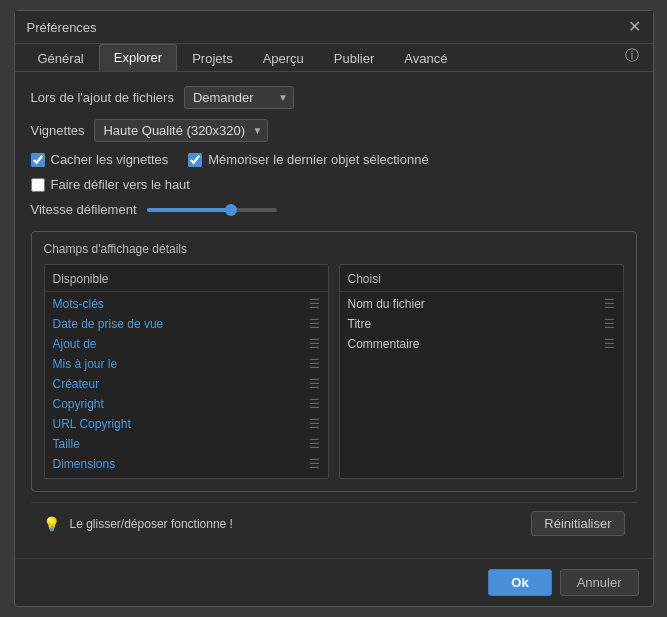 Image resolution: width=667 pixels, height=617 pixels. I want to click on hide-thumbnails-label: Cacher les vignettes, so click(110, 160).